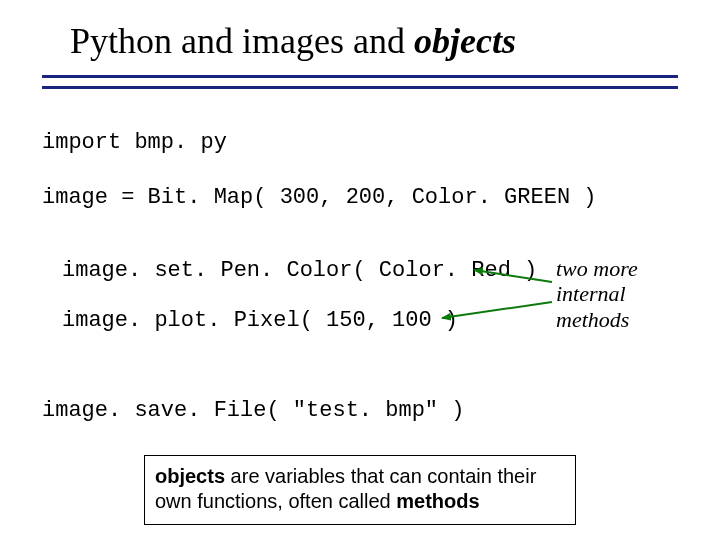 Image resolution: width=720 pixels, height=540 pixels. Describe the element at coordinates (260, 320) in the screenshot. I see `code-line-plot: image. plot. Pixel( 150, 100 )` at that location.